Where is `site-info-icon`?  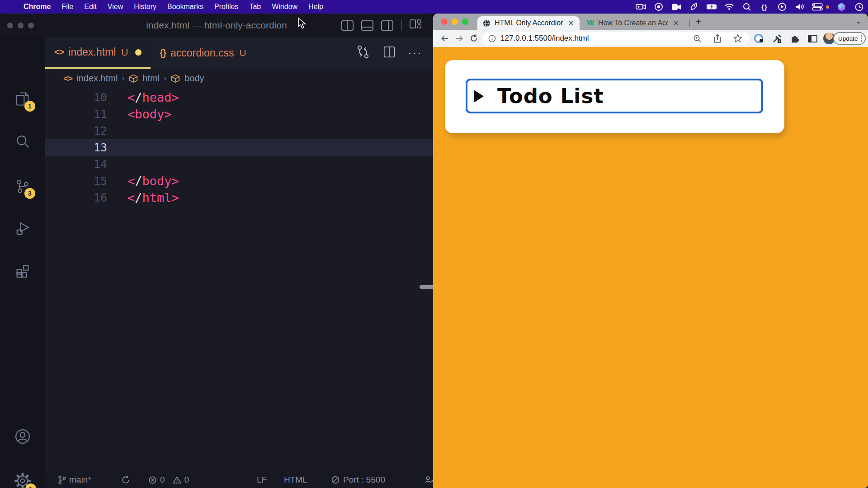
site-info-icon is located at coordinates (492, 39).